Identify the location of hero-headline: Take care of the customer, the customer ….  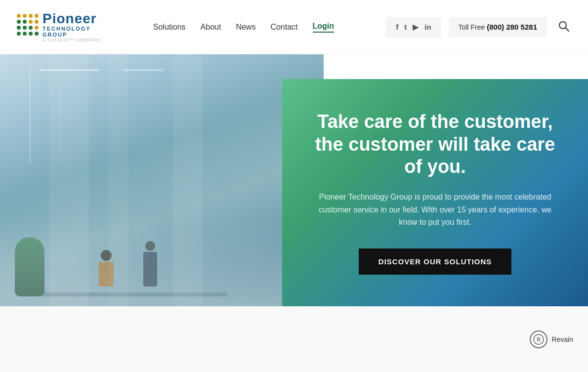
(435, 144).